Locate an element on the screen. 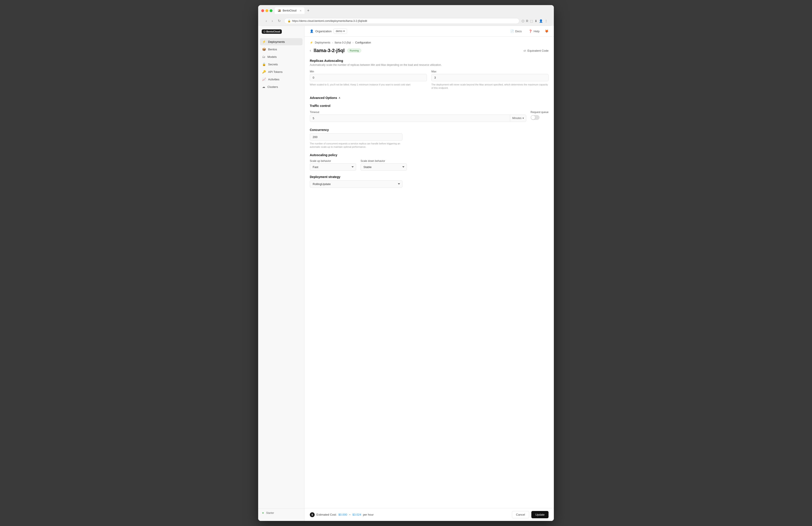 The height and width of the screenshot is (526, 812). browser-nav-icons: ⬡ R ⬚ ⬇ 👤 ⋮ is located at coordinates (535, 21).